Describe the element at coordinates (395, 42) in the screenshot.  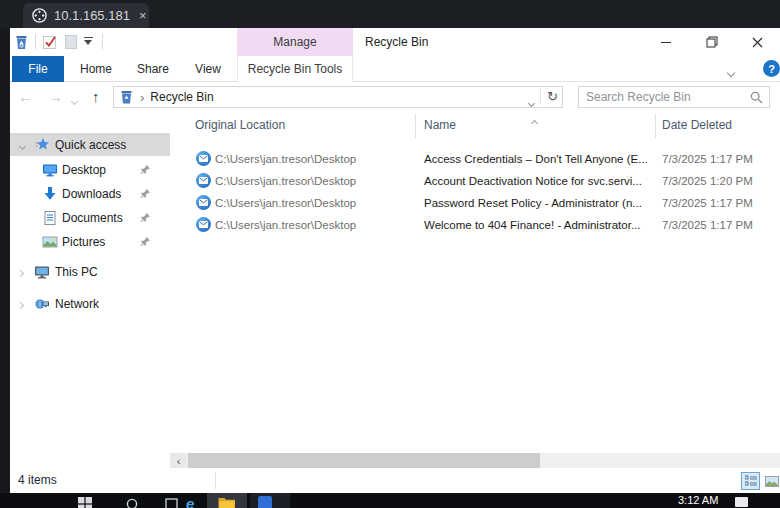
I see `title-bar: Manage Recycle Bin` at that location.